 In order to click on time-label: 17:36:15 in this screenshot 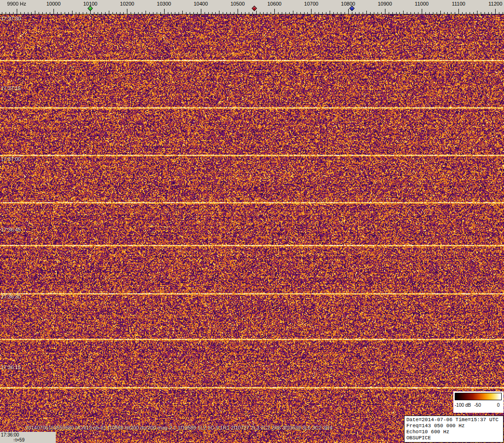, I will do `click(11, 367)`.